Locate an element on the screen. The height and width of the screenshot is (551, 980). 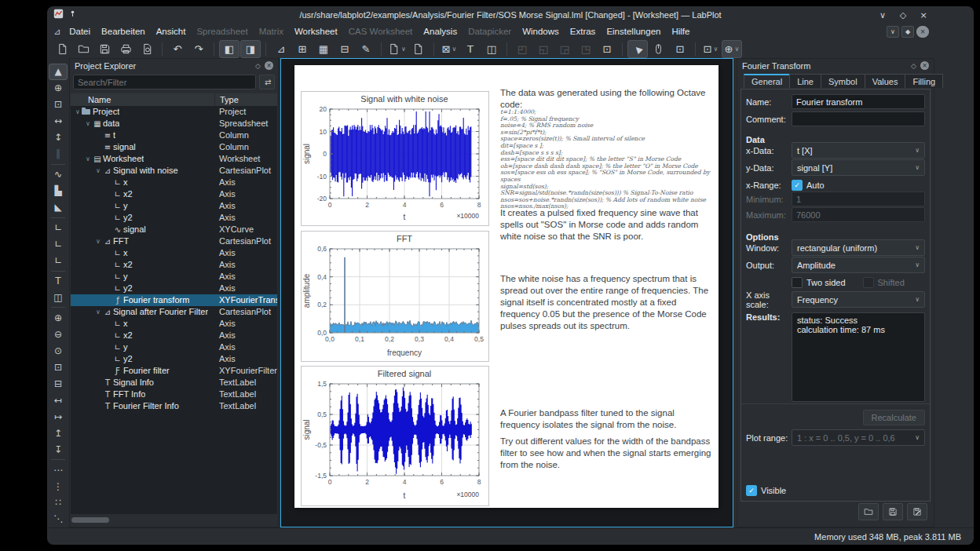
auto-scale-y-button: ⋮ is located at coordinates (58, 487).